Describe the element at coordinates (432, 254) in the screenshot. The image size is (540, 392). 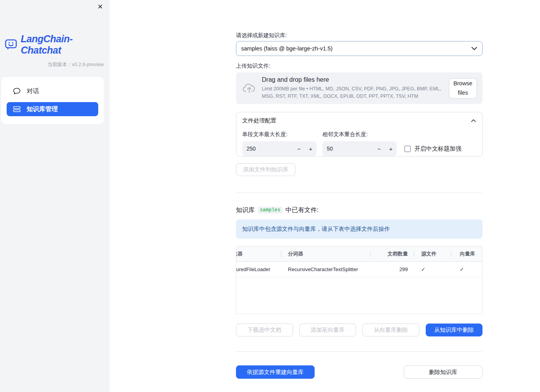
I see `col-header-source-file: 源文件` at that location.